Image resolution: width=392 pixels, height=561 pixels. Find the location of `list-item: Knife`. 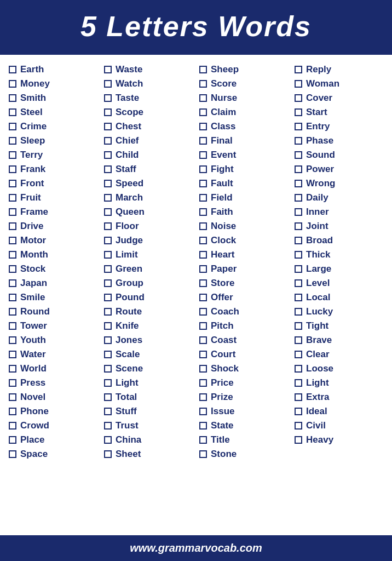

list-item: Knife is located at coordinates (148, 326).